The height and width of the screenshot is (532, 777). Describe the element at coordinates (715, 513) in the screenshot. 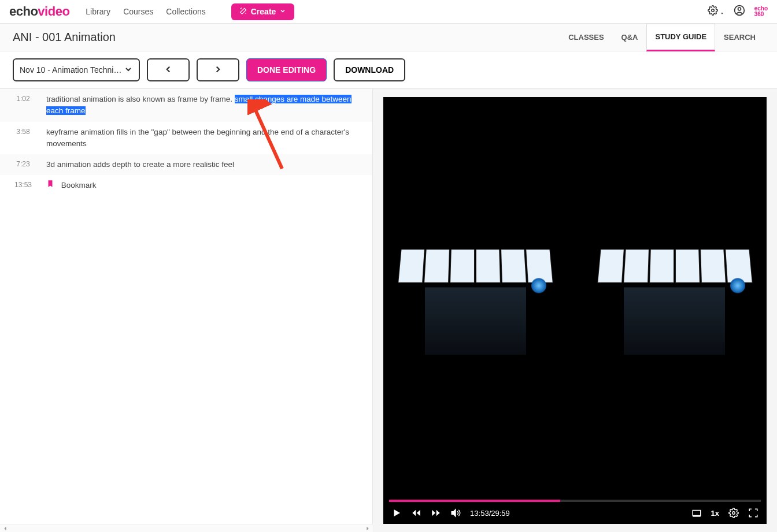

I see `playback-speed: 1x` at that location.